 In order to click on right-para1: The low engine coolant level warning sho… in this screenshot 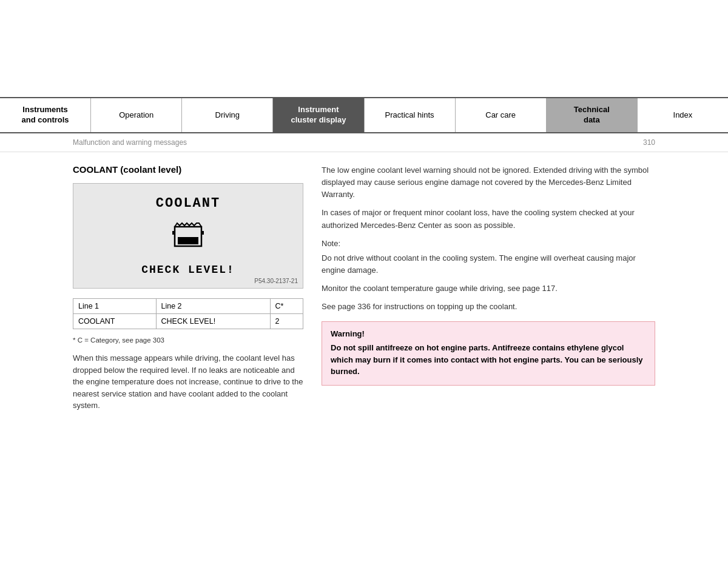, I will do `click(488, 182)`.